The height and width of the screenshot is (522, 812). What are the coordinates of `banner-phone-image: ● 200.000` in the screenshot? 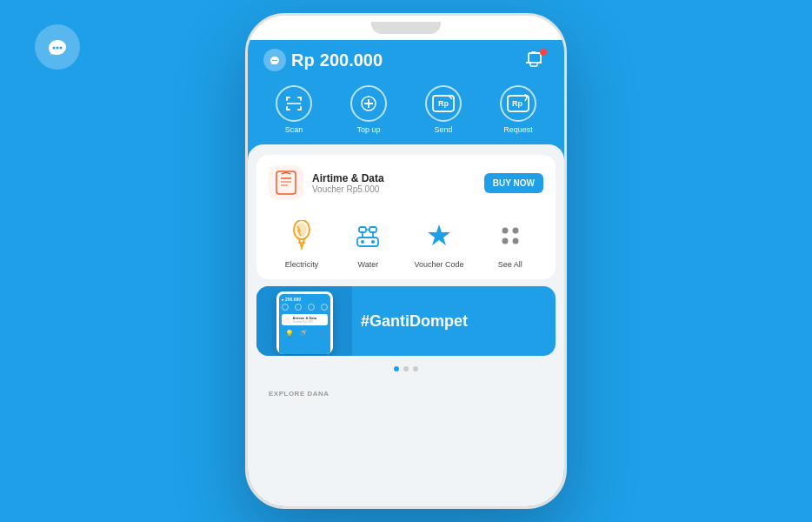 It's located at (304, 321).